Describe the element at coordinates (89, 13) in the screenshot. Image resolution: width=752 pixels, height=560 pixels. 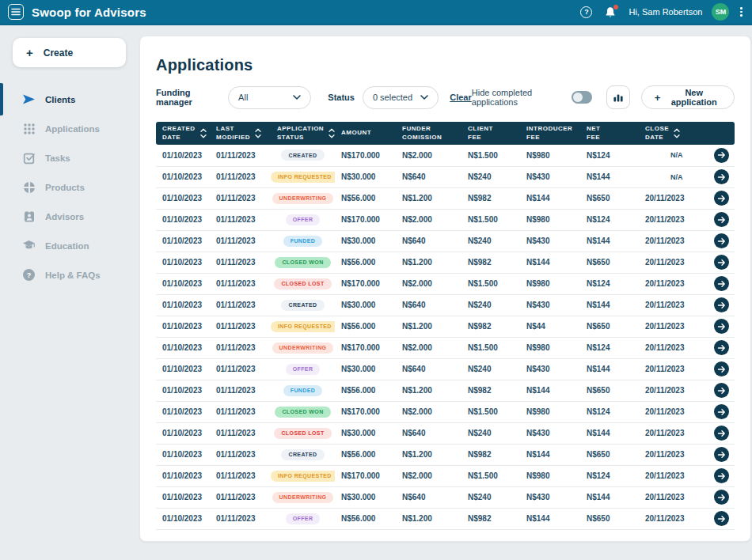
I see `app-logo: Swoop for Advisors` at that location.